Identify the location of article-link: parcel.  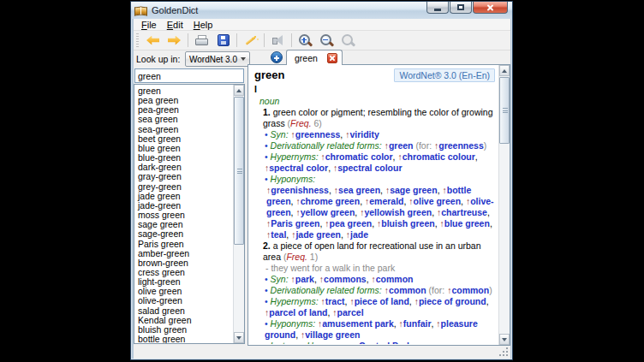
(351, 312).